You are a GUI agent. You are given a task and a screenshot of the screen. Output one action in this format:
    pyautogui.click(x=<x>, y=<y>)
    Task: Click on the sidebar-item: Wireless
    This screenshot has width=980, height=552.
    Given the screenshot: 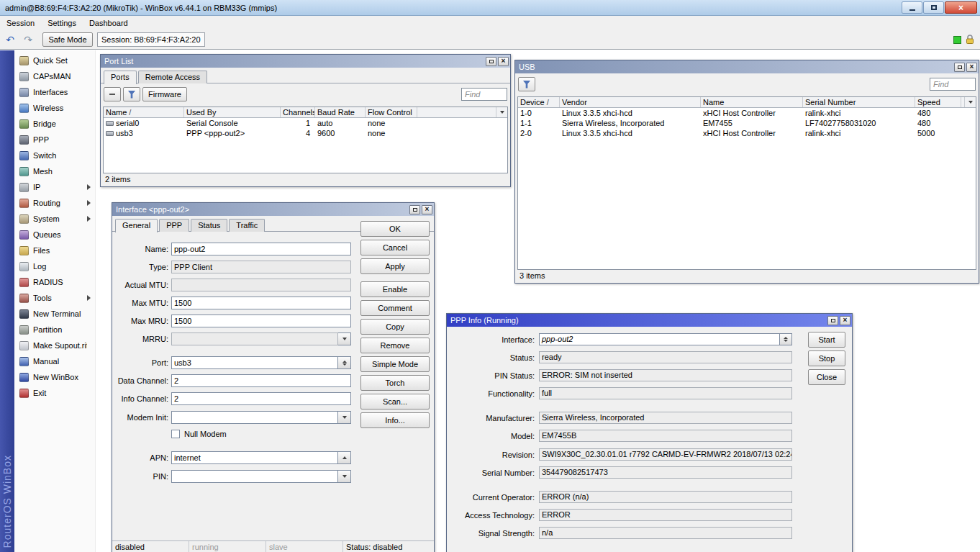 What is the action you would take?
    pyautogui.click(x=55, y=108)
    